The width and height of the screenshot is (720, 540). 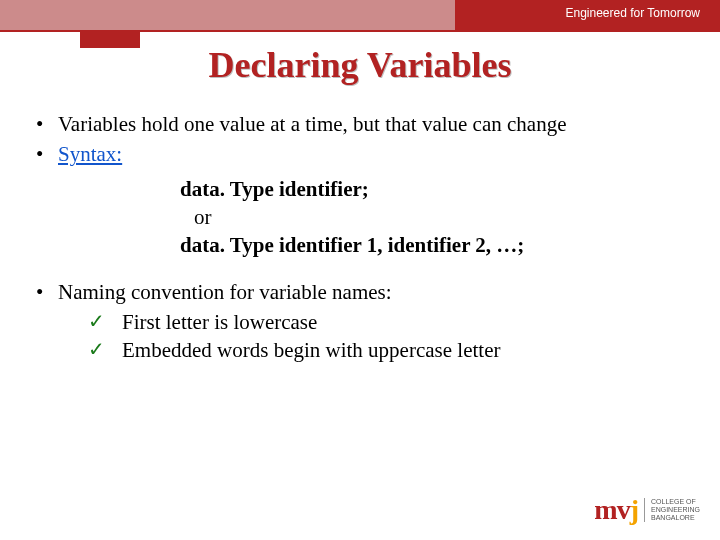 What do you see at coordinates (605, 510) in the screenshot?
I see `logo-letter-m: m` at bounding box center [605, 510].